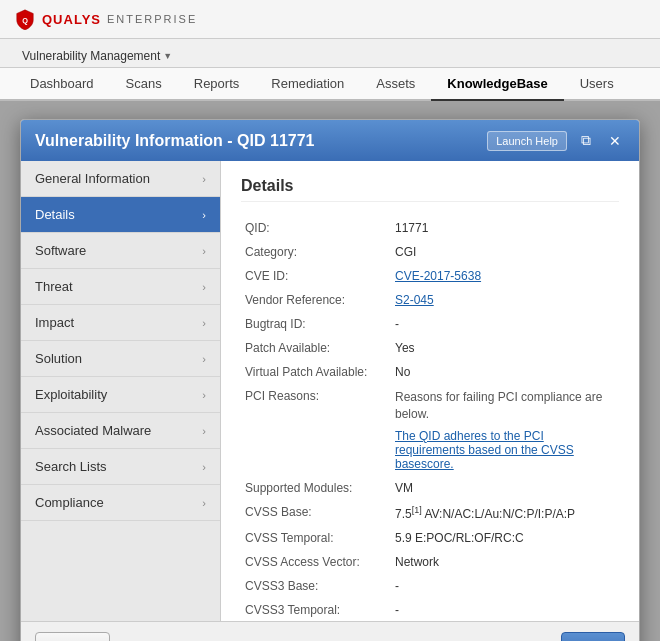 Image resolution: width=660 pixels, height=641 pixels. What do you see at coordinates (62, 84) in the screenshot?
I see `tab-dashboard: Dashboard` at bounding box center [62, 84].